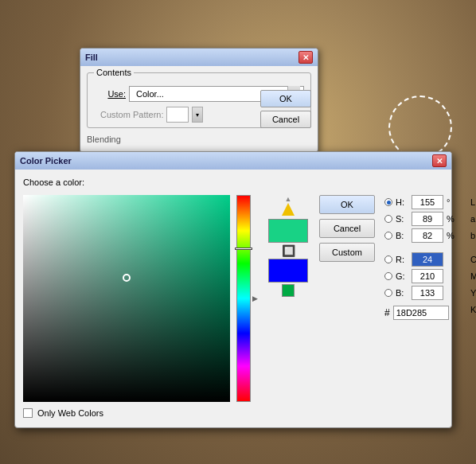 This screenshot has width=476, height=464. Describe the element at coordinates (452, 236) in the screenshot. I see `cp-b-unit: %` at that location.